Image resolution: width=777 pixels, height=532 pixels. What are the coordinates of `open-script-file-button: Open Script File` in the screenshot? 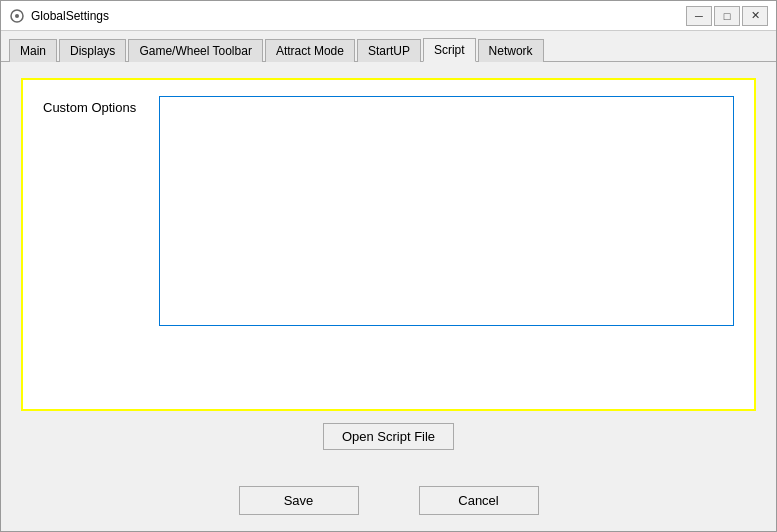 It's located at (388, 436).